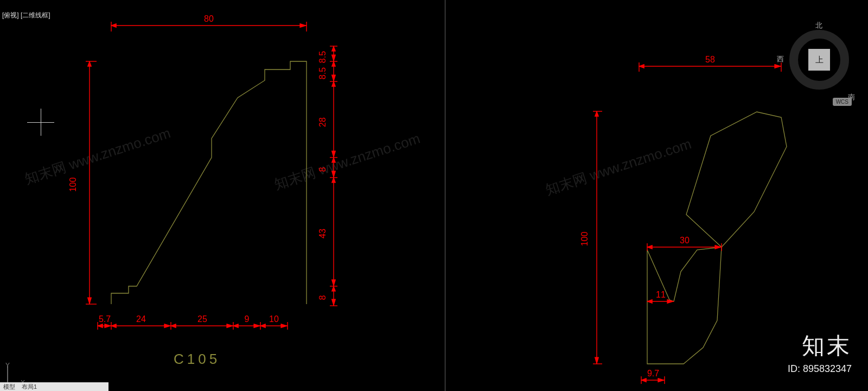 The height and width of the screenshot is (391, 868). I want to click on profile-left, so click(209, 182).